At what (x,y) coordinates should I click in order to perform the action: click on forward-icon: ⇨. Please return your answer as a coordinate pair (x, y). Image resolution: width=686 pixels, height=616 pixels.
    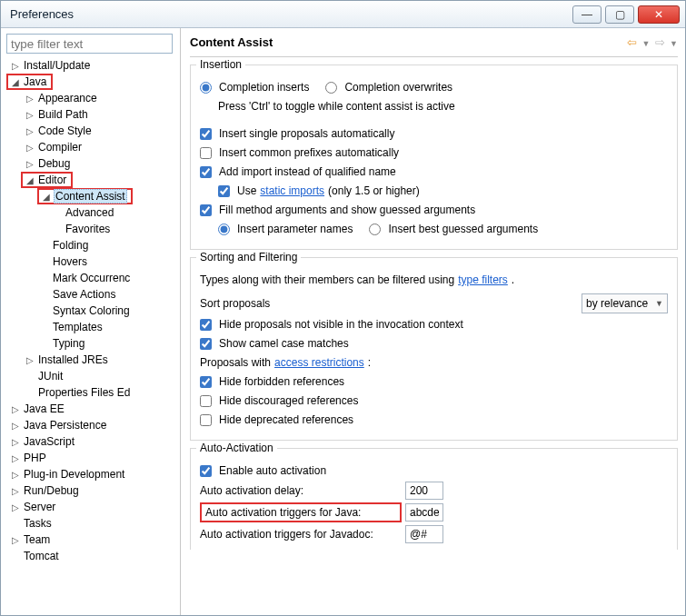
    Looking at the image, I should click on (660, 42).